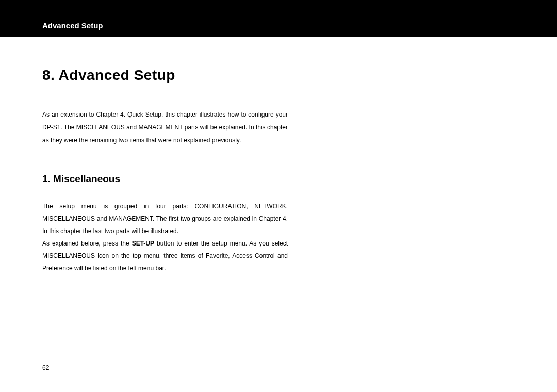  I want to click on header-bar: Advanced Setup, so click(278, 19).